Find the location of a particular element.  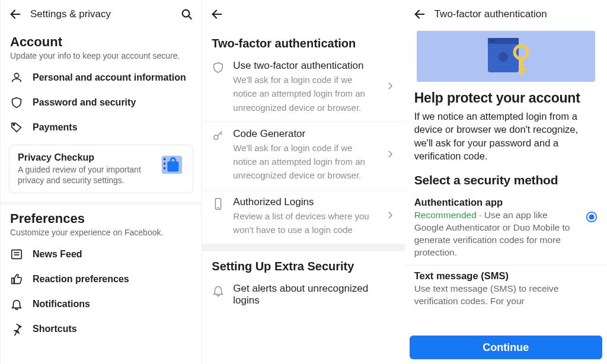

continue-button: Continue is located at coordinates (506, 347).